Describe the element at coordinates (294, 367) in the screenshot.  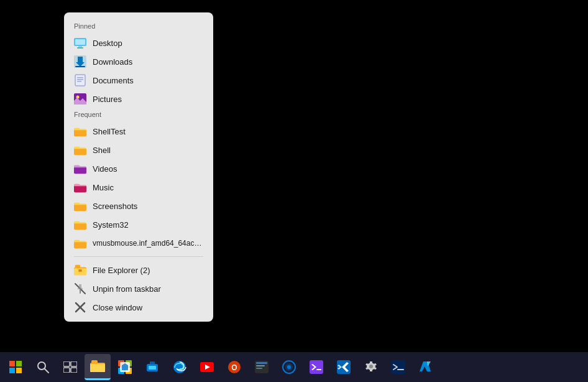
I see `taskbar: O` at that location.